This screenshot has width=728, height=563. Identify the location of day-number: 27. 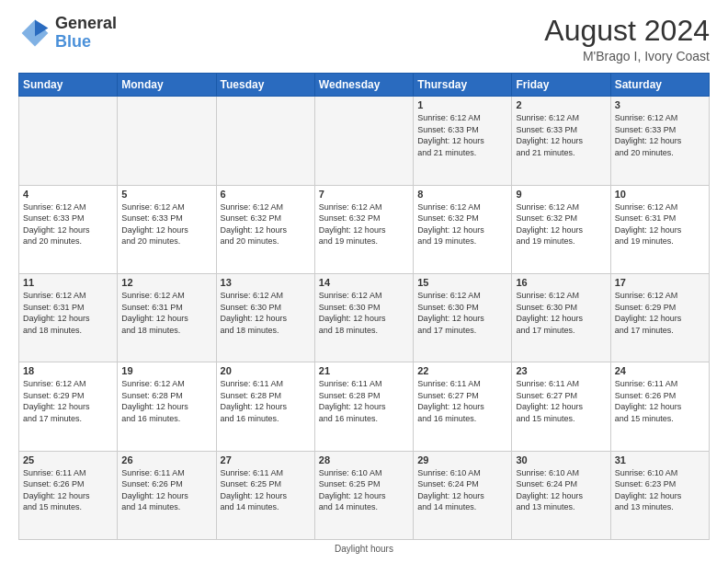
(266, 460).